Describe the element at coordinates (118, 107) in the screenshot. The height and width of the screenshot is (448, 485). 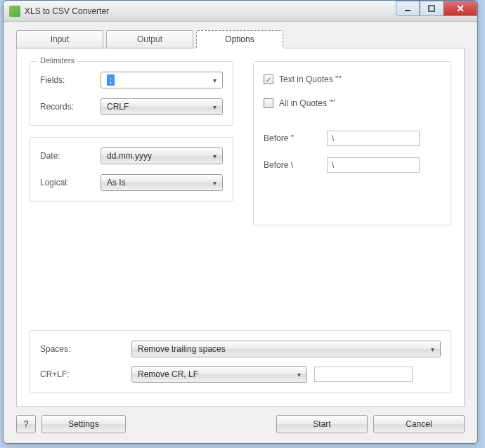
I see `records-value: CRLF` at that location.